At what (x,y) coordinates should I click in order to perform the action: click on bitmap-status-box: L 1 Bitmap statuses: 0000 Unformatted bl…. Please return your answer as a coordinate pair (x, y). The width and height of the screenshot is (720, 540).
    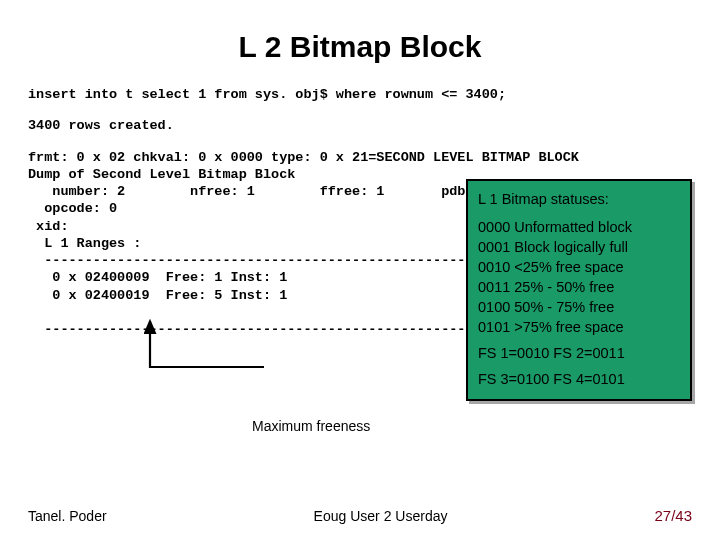
    Looking at the image, I should click on (579, 290).